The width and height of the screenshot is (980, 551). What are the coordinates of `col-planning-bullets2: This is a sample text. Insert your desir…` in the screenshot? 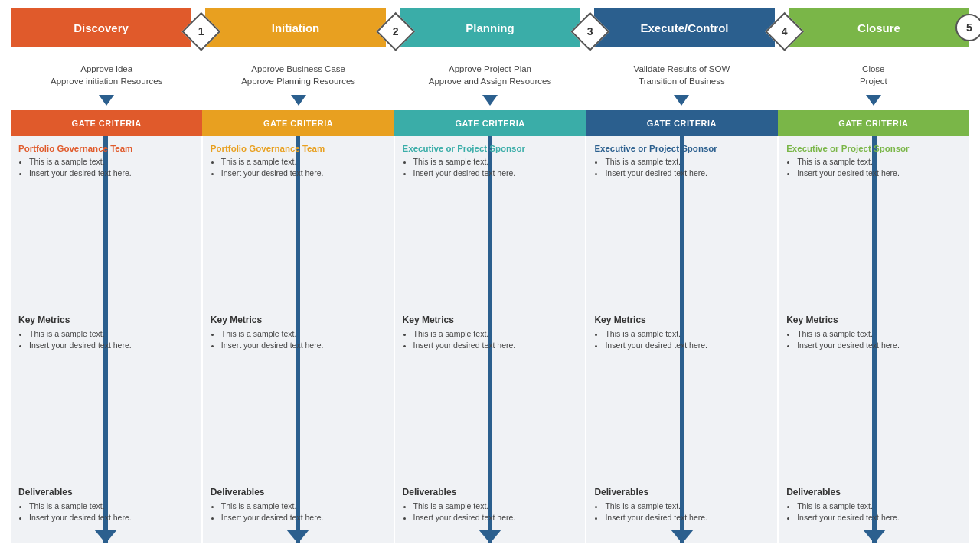 It's located at (490, 340).